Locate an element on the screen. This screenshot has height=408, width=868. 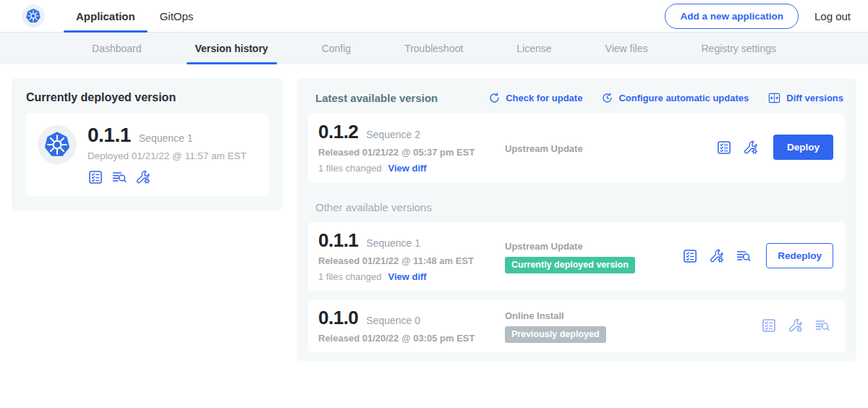
kubernetes-logo-icon is located at coordinates (33, 16).